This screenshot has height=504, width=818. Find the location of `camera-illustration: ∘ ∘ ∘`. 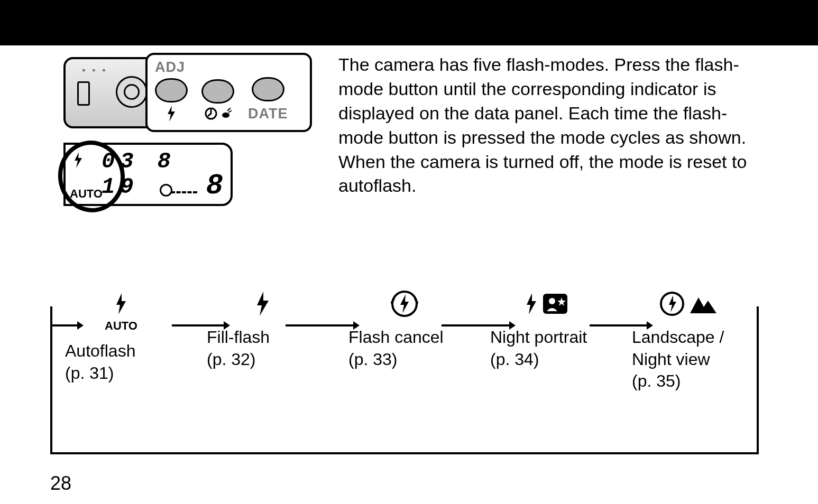

camera-illustration: ∘ ∘ ∘ is located at coordinates (110, 93).